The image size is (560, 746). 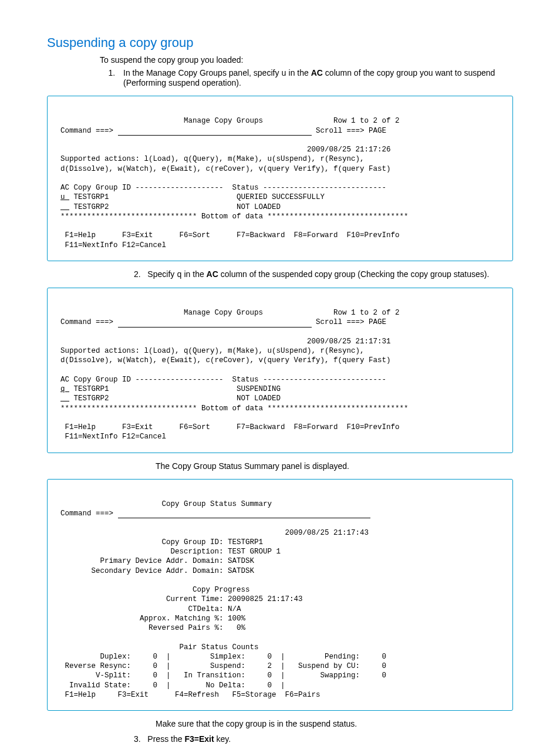 I want to click on step1-code: u, so click(x=284, y=73).